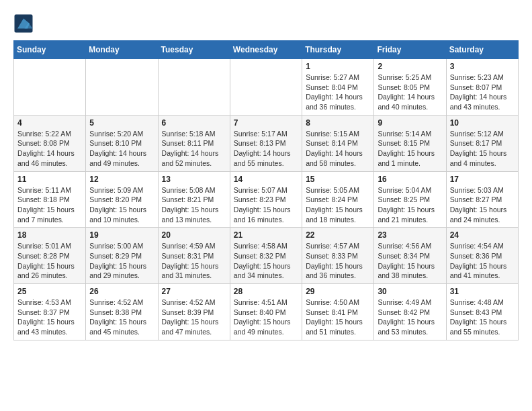 The width and height of the screenshot is (532, 411). Describe the element at coordinates (50, 312) in the screenshot. I see `calendar-cell: 25Sunrise: 4:53 AMSunset: 8:37 PMDayligh…` at that location.